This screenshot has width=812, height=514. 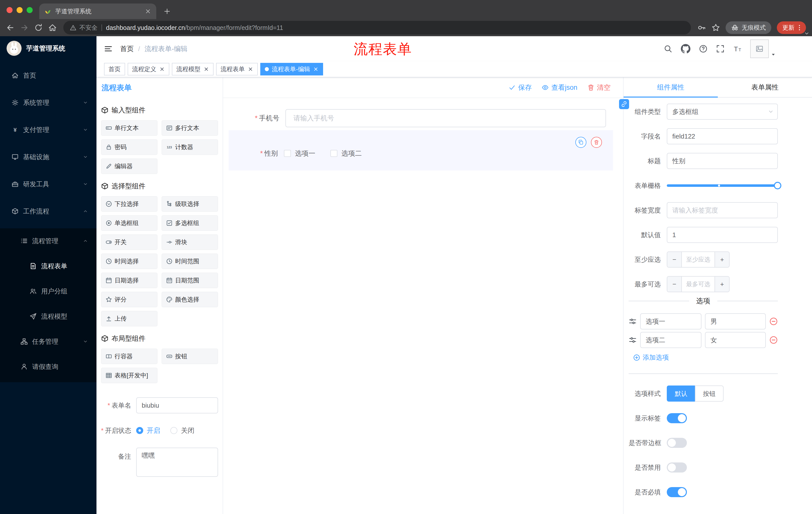 What do you see at coordinates (190, 223) in the screenshot?
I see `component-chip-checkbox: 多选框组` at bounding box center [190, 223].